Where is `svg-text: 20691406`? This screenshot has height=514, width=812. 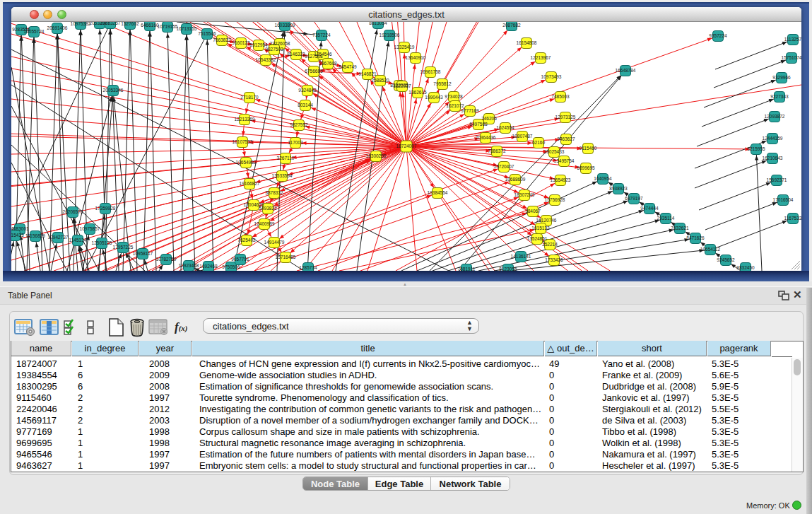 svg-text: 20691406 is located at coordinates (58, 28).